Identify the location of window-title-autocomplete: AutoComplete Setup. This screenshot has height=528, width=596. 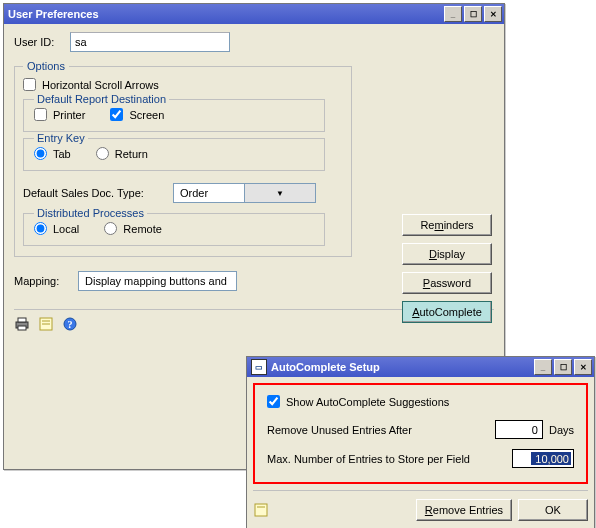
(402, 367).